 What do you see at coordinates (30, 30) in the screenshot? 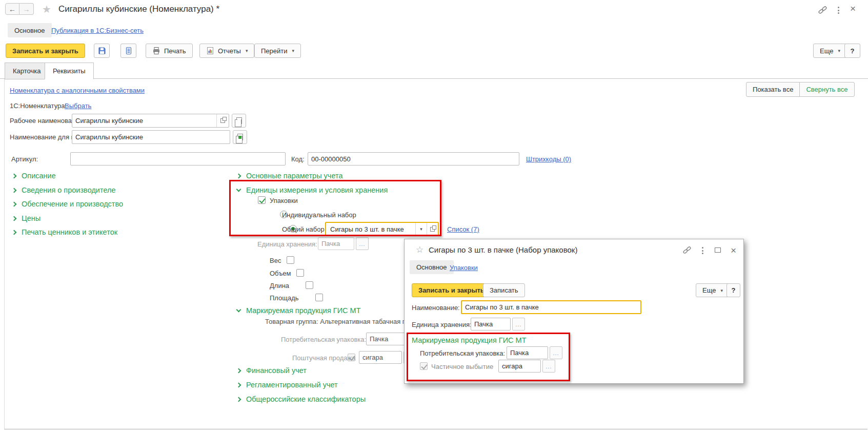
I see `header-tab-main: Основное` at bounding box center [30, 30].